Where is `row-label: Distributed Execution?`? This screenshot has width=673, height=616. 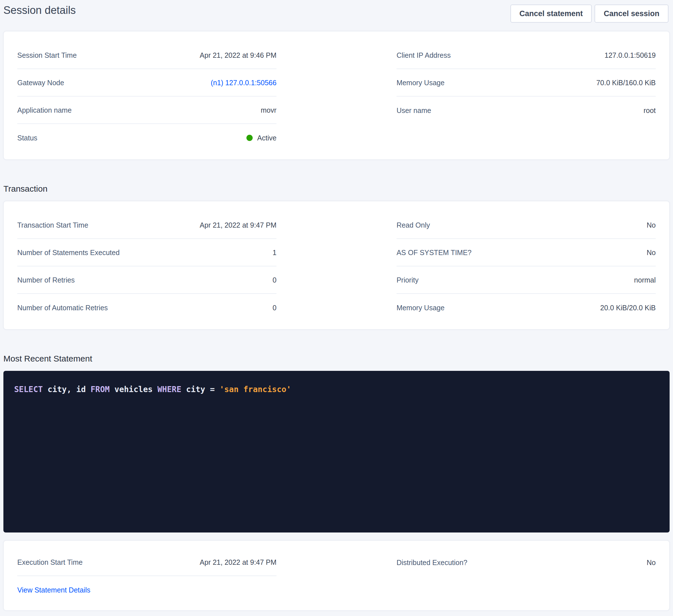
row-label: Distributed Execution? is located at coordinates (432, 563).